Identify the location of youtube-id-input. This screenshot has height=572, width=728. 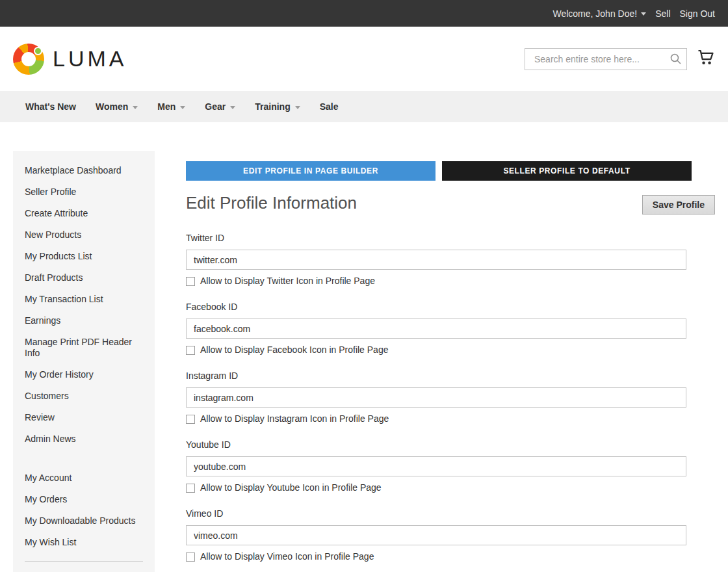
(436, 467).